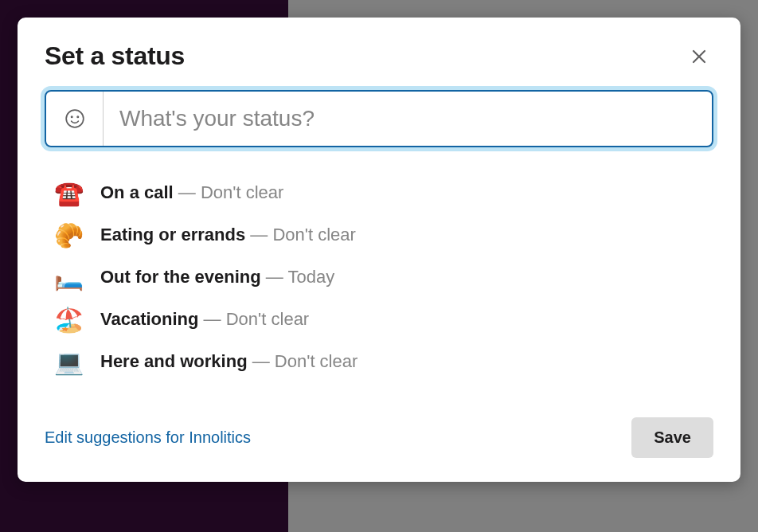 Image resolution: width=758 pixels, height=532 pixels. Describe the element at coordinates (672, 438) in the screenshot. I see `save-button: Save` at that location.